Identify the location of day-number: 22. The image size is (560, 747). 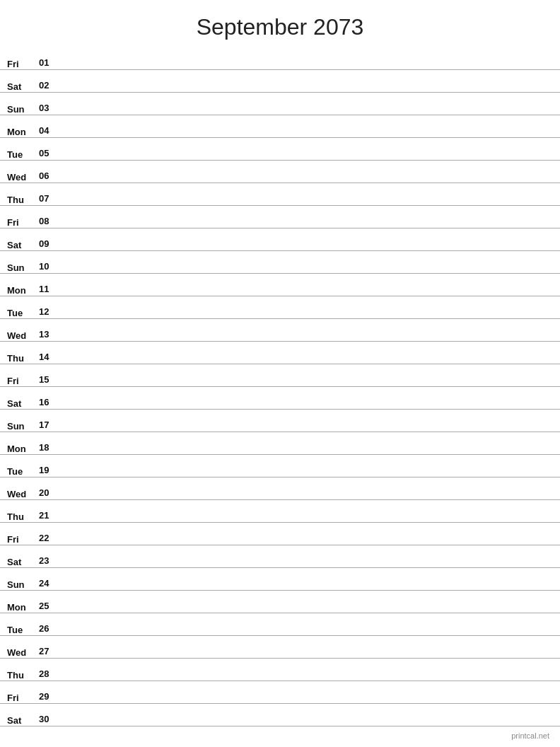
(49, 539).